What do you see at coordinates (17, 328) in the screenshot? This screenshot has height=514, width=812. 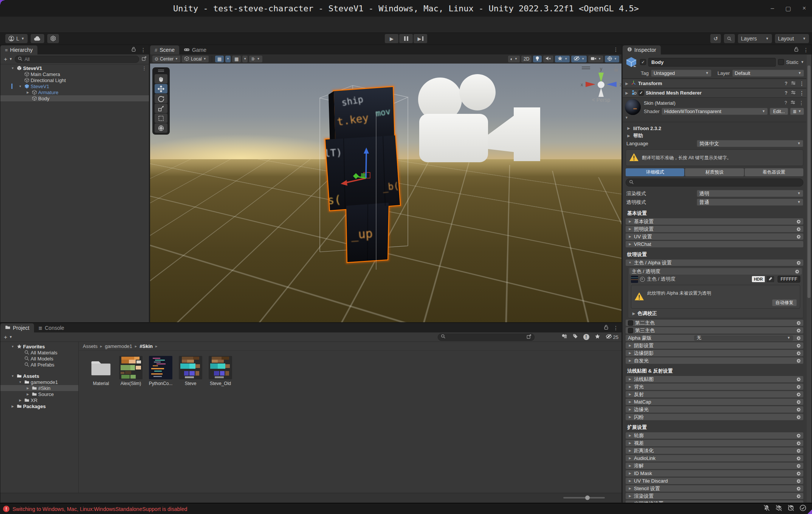 I see `tab-project: Project` at bounding box center [17, 328].